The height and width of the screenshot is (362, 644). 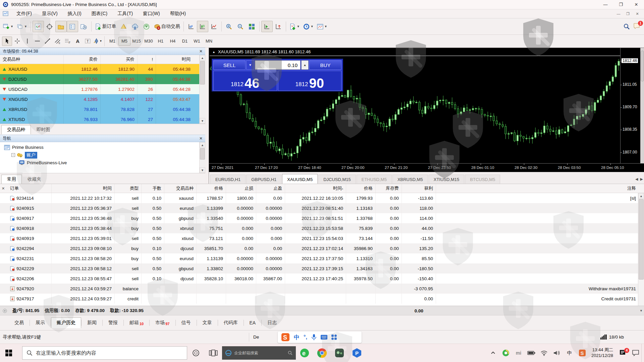 I want to click on terminal-tab-交易: 交易, so click(x=19, y=323).